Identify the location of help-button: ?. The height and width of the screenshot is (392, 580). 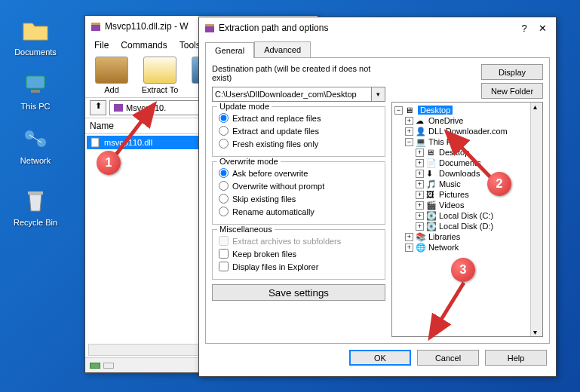
(524, 29).